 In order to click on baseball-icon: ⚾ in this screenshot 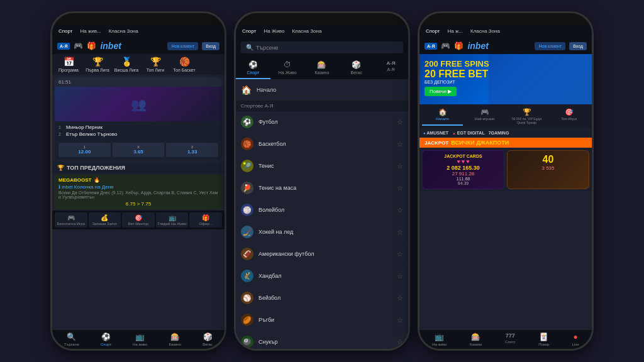, I will do `click(247, 298)`.